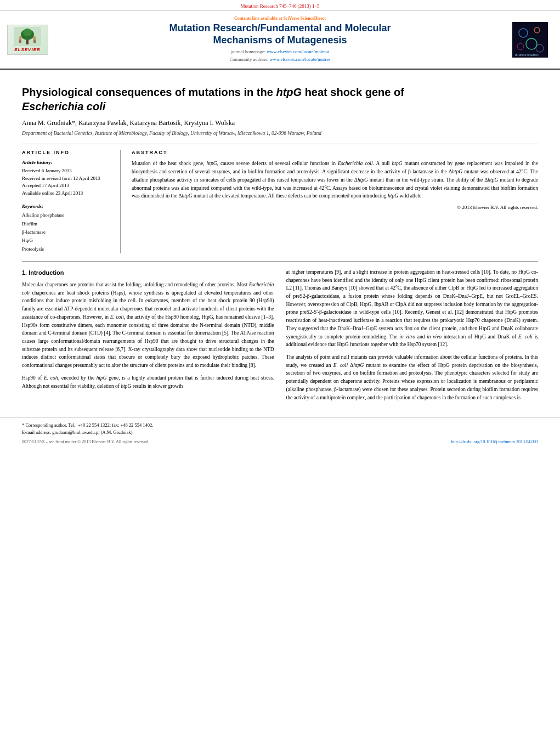 Image resolution: width=560 pixels, height=741 pixels. I want to click on article-info-abstract-section: ARTICLE INFO Article history: Received 6…, so click(280, 199).